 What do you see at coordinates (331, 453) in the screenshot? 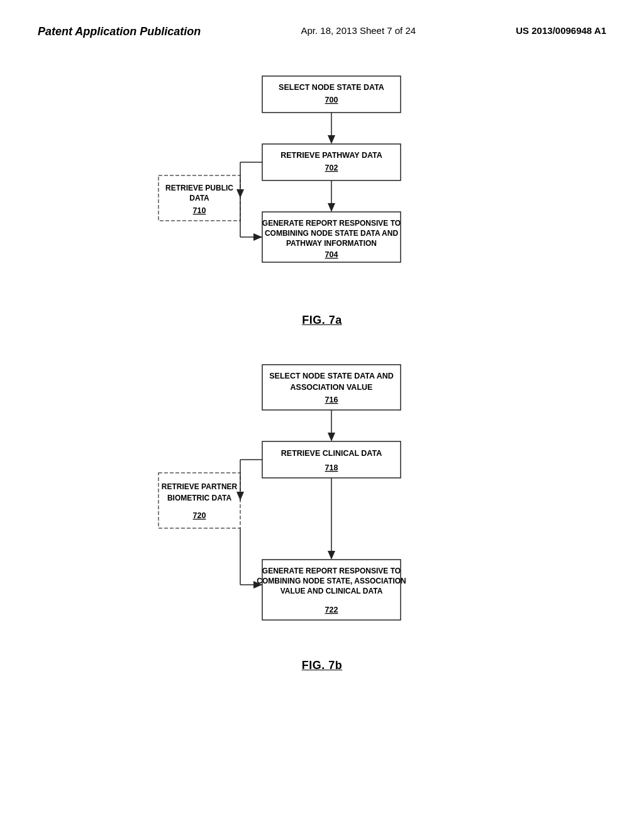
I see `svg-text: RETRIEVE CLINICAL DATA` at bounding box center [331, 453].